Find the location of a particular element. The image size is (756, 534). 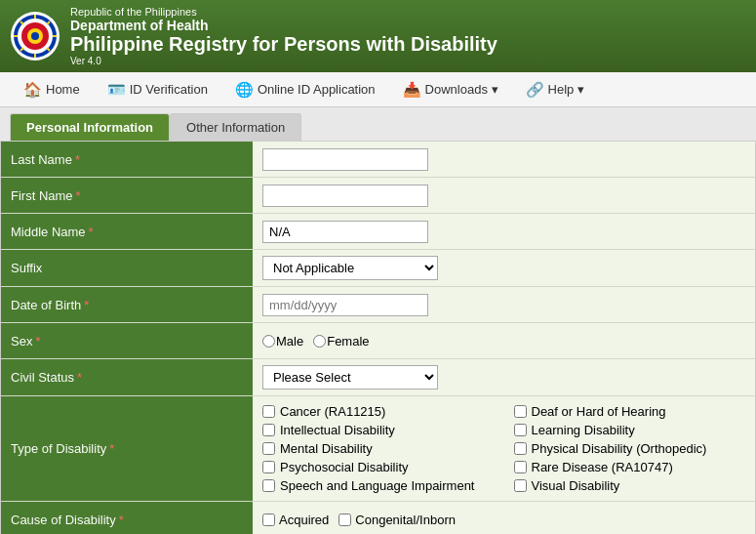

disability-deaf: Deaf or Hard of Hearing is located at coordinates (630, 412).